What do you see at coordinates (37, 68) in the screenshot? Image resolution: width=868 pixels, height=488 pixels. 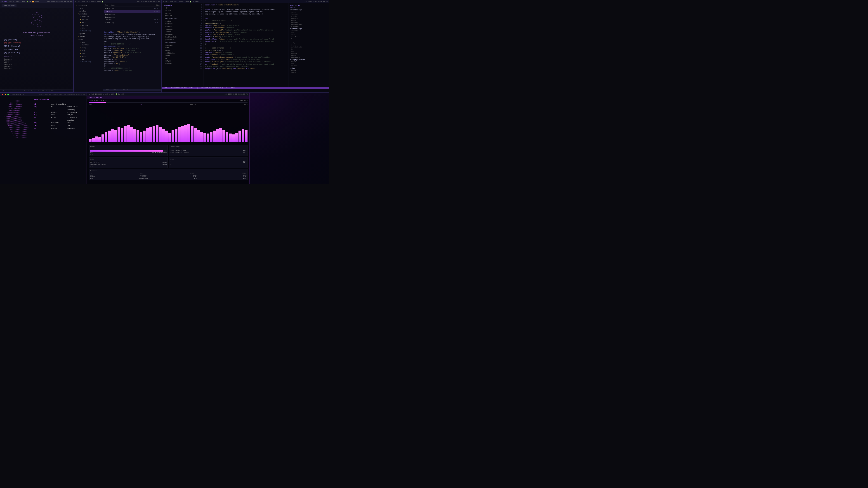 I see `qute-bm-external: External` at bounding box center [37, 68].